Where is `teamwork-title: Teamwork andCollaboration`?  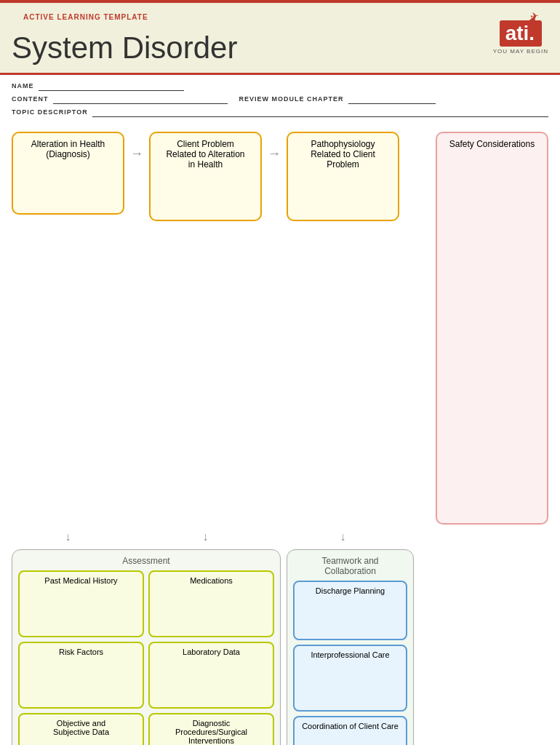 teamwork-title: Teamwork andCollaboration is located at coordinates (351, 566).